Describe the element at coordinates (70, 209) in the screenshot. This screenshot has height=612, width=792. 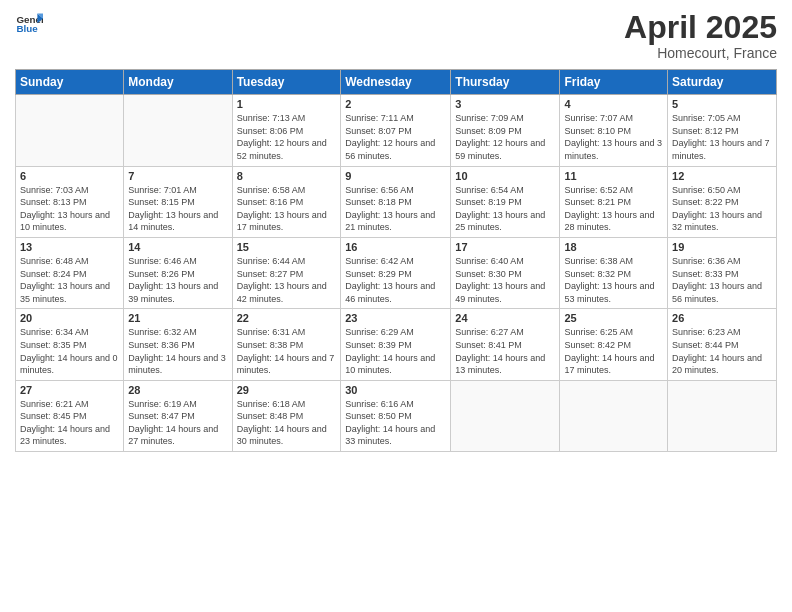
I see `day-detail: Sunrise: 7:03 AMSunset: 8:13 PMDaylight:…` at that location.